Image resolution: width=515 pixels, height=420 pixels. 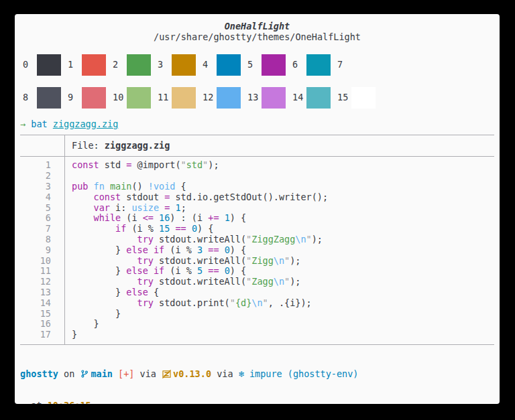 What do you see at coordinates (43, 324) in the screenshot?
I see `line-number: 16` at bounding box center [43, 324].